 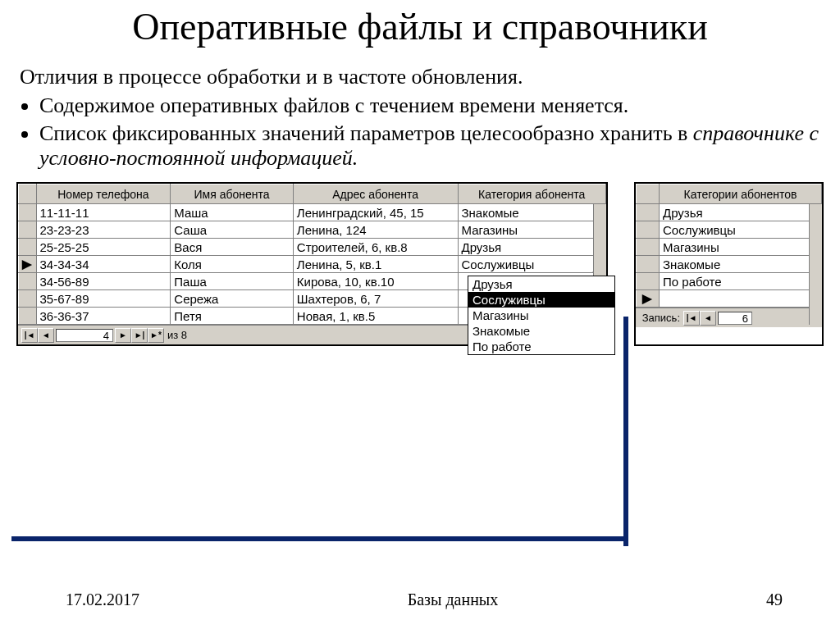 What do you see at coordinates (420, 28) in the screenshot?
I see `slide-title: Оперативные файлы и справочники` at bounding box center [420, 28].